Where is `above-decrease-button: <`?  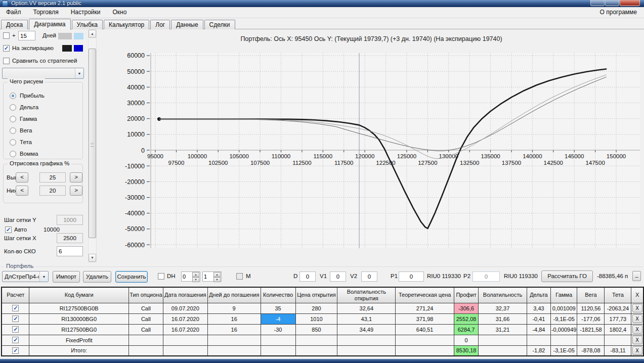
above-decrease-button: < is located at coordinates (22, 177).